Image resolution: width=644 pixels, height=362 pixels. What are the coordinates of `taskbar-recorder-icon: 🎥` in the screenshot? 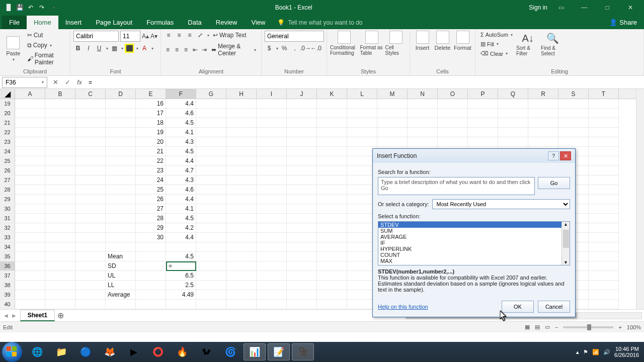 It's located at (303, 352).